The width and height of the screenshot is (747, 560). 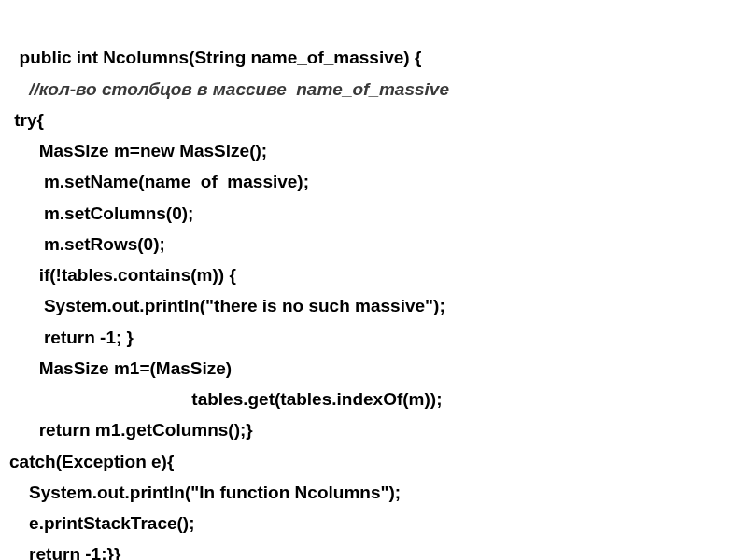 What do you see at coordinates (131, 429) in the screenshot?
I see `code-line: return m1.getColumns();}` at bounding box center [131, 429].